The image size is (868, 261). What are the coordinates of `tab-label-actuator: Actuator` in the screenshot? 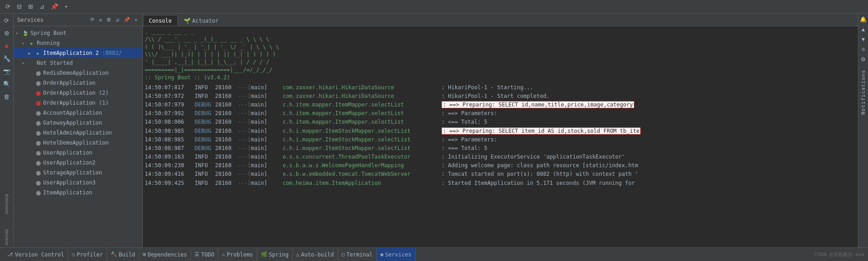 It's located at (206, 21).